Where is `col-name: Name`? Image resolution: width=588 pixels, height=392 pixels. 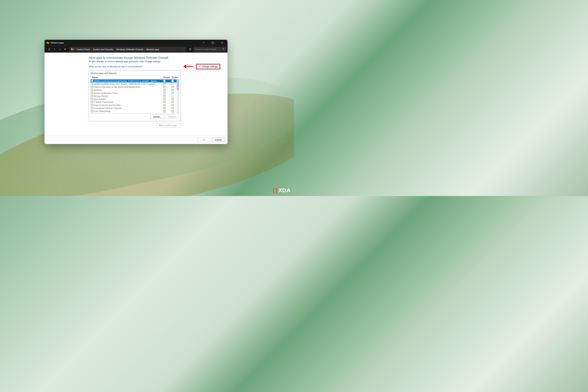 col-name: Name is located at coordinates (126, 78).